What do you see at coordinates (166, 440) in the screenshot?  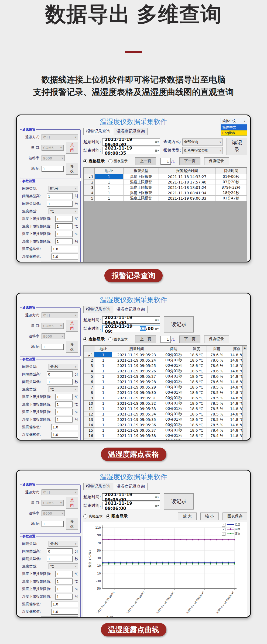 I see `table-row: 17 1 2021-11-19 09:05:39 00分01秒 18.6 ℃ 7…` at bounding box center [166, 440].